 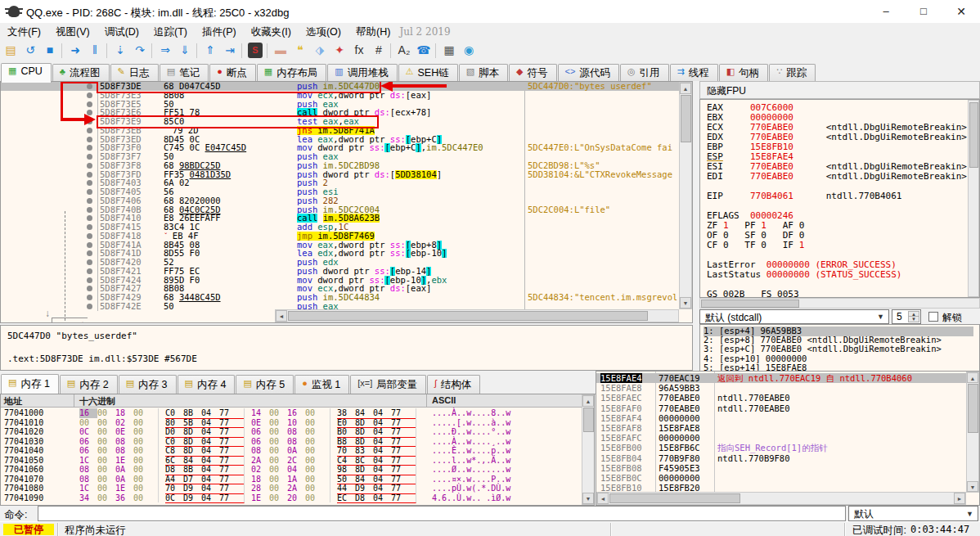 I want to click on hex-dump-row: 770410801C001E0070D9047728002A0044D90477…, so click(x=291, y=489).